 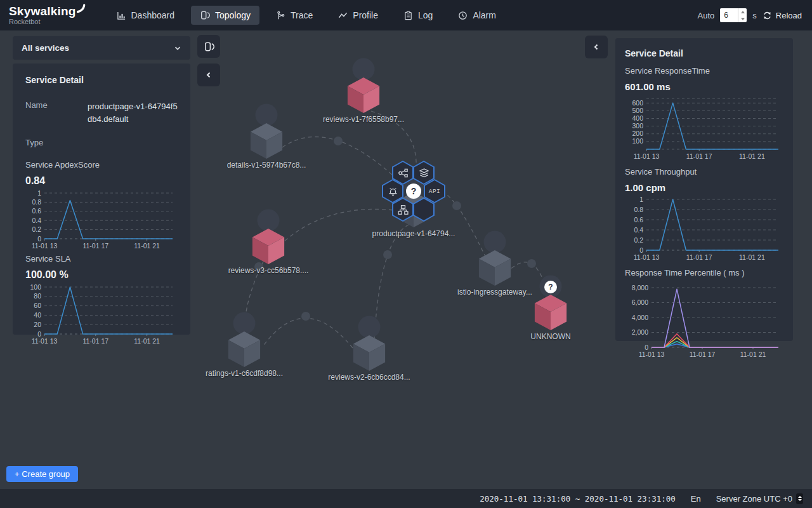 I want to click on nav-label: Topology, so click(x=233, y=15).